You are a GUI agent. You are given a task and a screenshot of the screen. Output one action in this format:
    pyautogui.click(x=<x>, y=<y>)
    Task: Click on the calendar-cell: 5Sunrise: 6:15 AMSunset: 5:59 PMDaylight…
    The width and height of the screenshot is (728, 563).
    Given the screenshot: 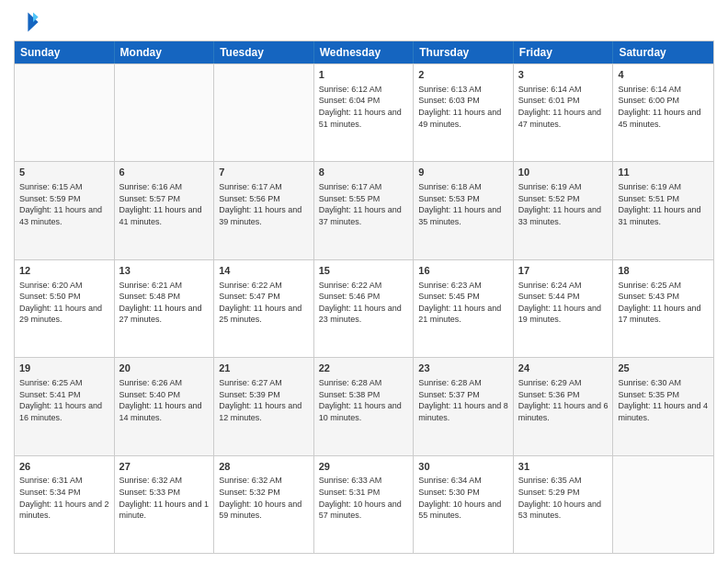 What is the action you would take?
    pyautogui.click(x=64, y=210)
    